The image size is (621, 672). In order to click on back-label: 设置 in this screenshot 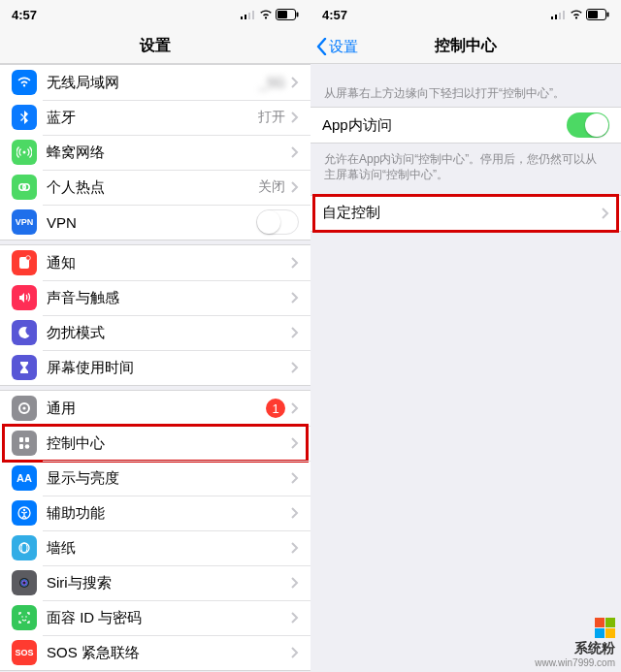, I will do `click(343, 47)`.